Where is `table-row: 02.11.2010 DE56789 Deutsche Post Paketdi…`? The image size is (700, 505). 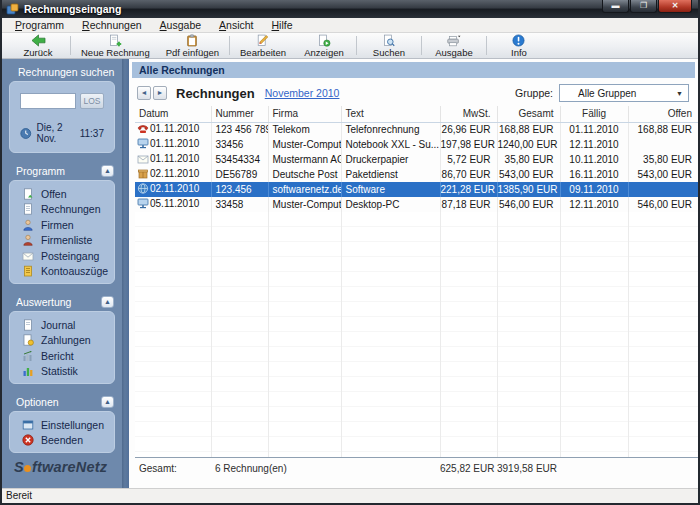
table-row: 02.11.2010 DE56789 Deutsche Post Paketdi… is located at coordinates (416, 174).